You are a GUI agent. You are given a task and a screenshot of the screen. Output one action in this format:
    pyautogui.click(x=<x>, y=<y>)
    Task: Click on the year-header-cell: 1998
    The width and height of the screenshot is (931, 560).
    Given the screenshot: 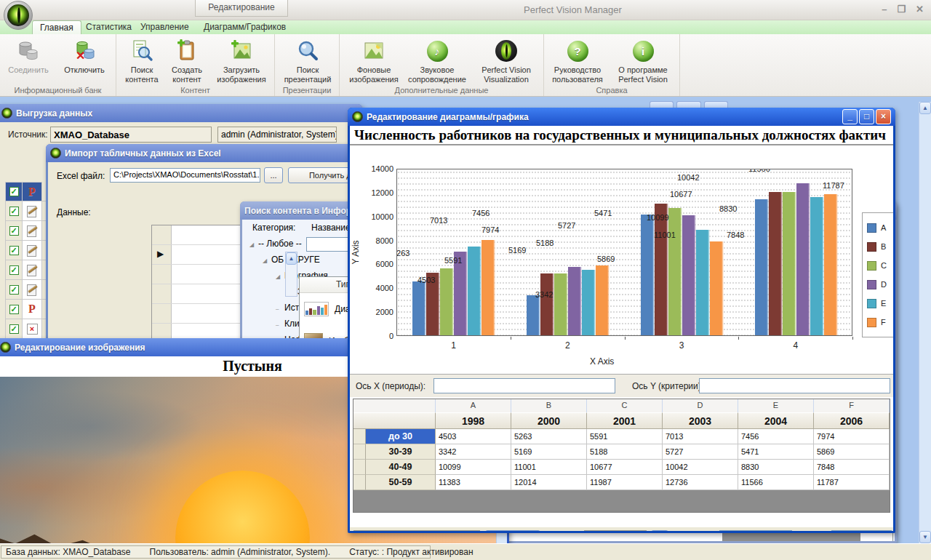 What is the action you would take?
    pyautogui.click(x=474, y=420)
    